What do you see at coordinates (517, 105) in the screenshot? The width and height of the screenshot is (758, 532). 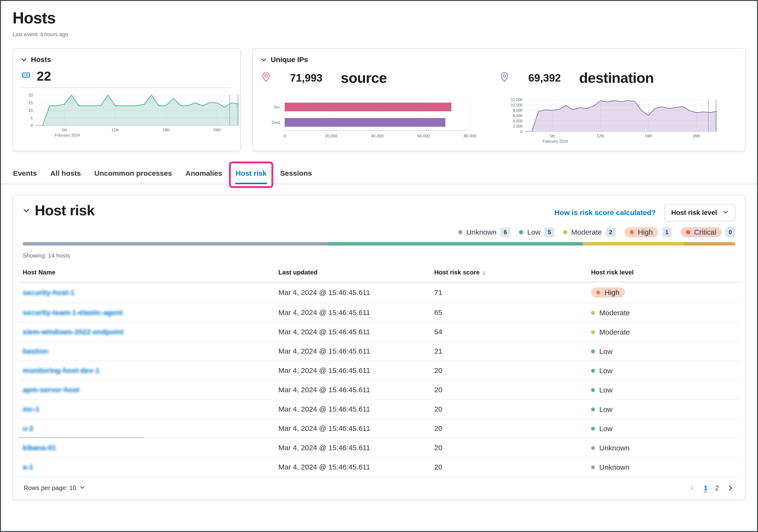 I see `svg-text: 10,000` at bounding box center [517, 105].